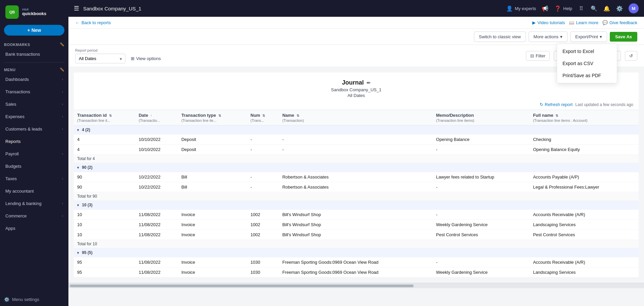  What do you see at coordinates (34, 142) in the screenshot?
I see `sidebar-item-reports: Reports` at bounding box center [34, 142].